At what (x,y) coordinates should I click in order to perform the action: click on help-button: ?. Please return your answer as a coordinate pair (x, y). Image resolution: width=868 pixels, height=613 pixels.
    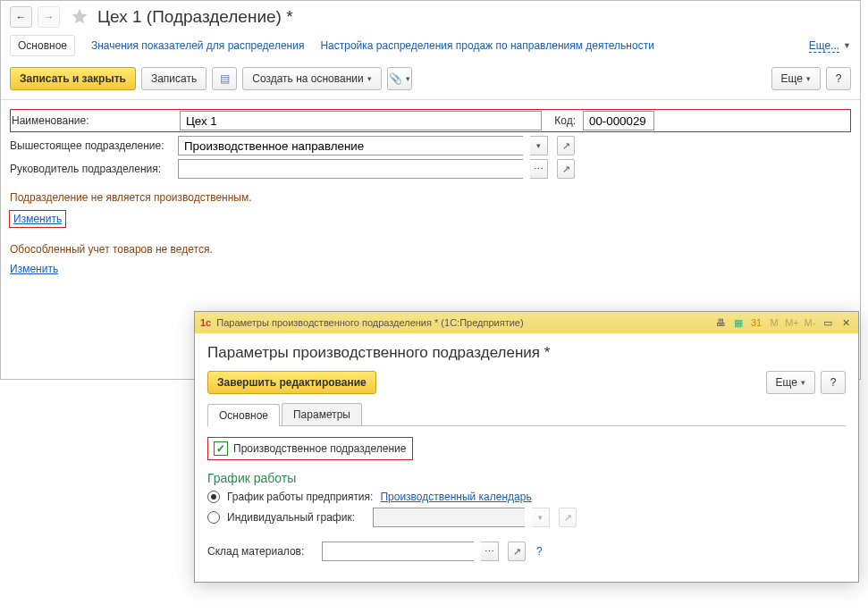
    Looking at the image, I should click on (839, 79).